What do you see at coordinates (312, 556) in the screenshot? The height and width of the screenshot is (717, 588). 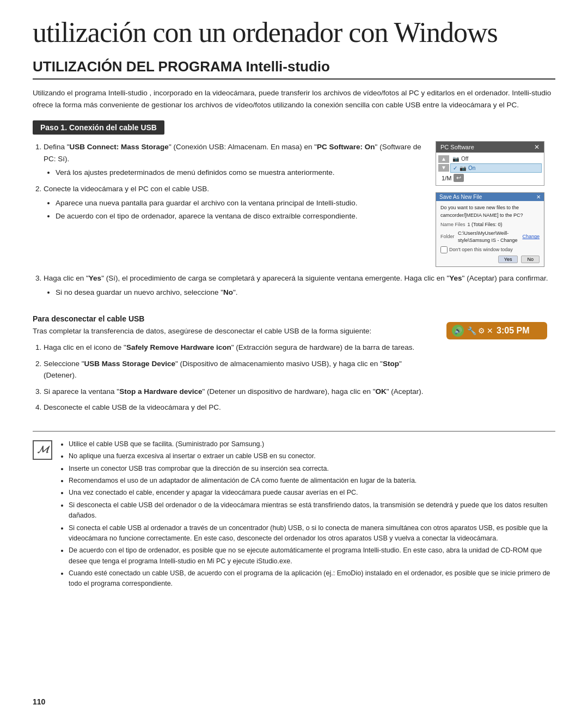 I see `list-item: De acuerdo con el tipo de ordenador, es …` at bounding box center [312, 556].